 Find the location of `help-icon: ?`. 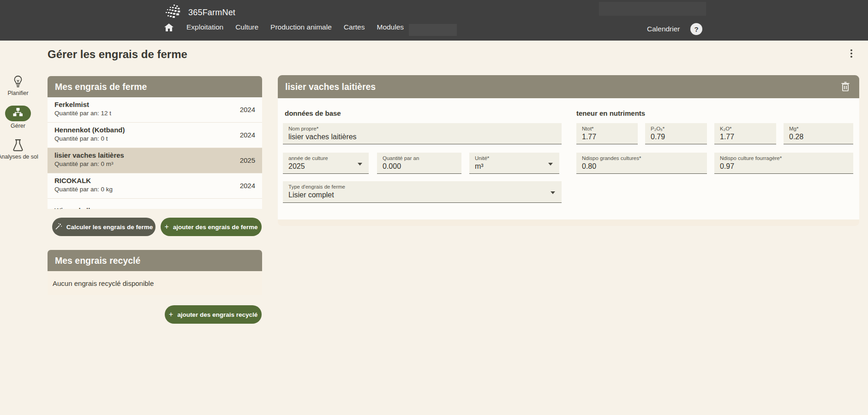

help-icon: ? is located at coordinates (696, 29).